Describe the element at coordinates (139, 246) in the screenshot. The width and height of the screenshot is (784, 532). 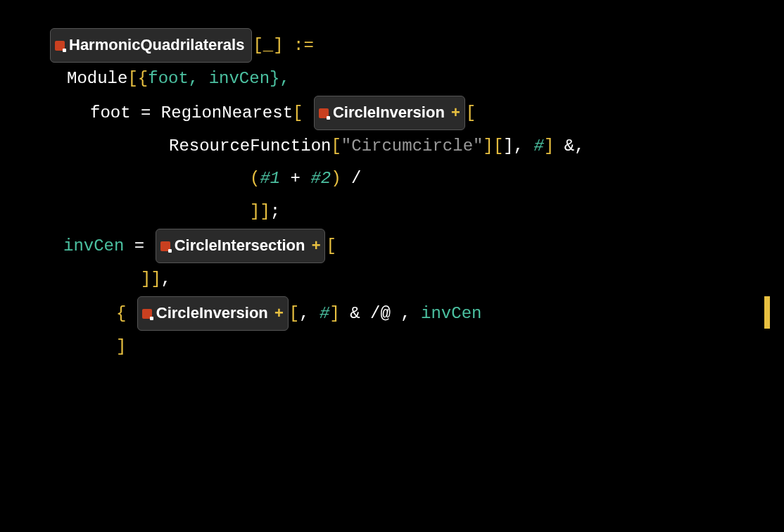
I see `code: =` at that location.